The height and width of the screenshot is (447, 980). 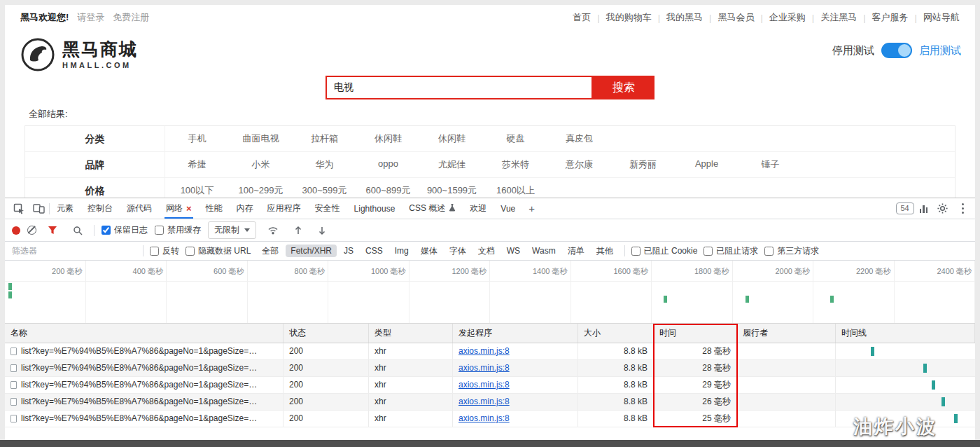 What do you see at coordinates (924, 209) in the screenshot?
I see `performance-monitor-icon` at bounding box center [924, 209].